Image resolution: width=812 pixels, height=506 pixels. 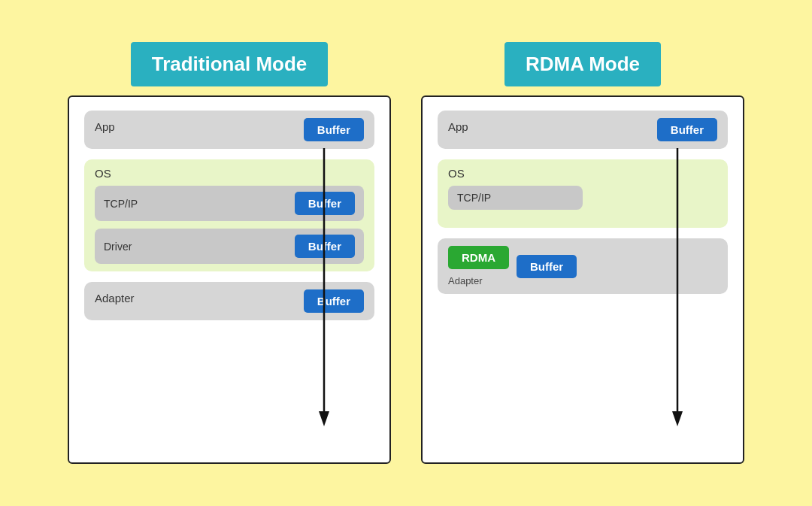 What do you see at coordinates (229, 173) in the screenshot?
I see `traditional-os-label: OS` at bounding box center [229, 173].